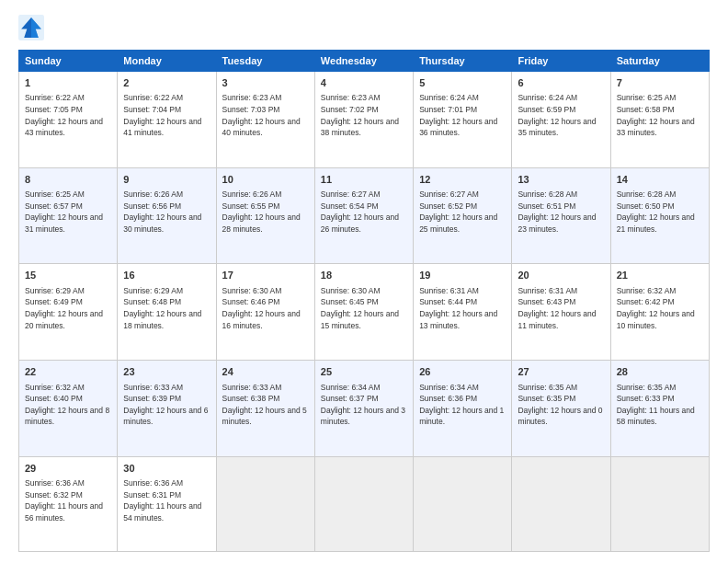 The height and width of the screenshot is (563, 728). Describe the element at coordinates (68, 408) in the screenshot. I see `calendar-cell: 22 Sunrise: 6:32 AMSunset: 6:40 PMDaylig…` at that location.